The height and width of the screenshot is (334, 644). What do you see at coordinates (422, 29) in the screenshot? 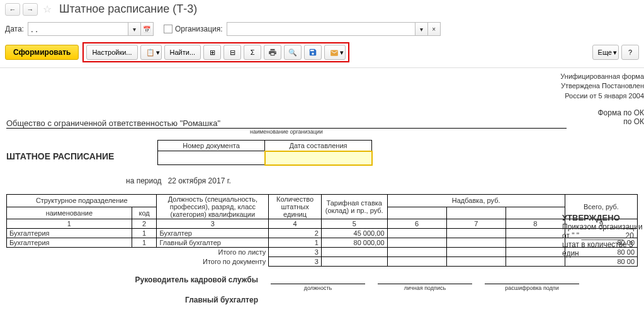
I see `org-dropdown-button: ▾` at bounding box center [422, 29].